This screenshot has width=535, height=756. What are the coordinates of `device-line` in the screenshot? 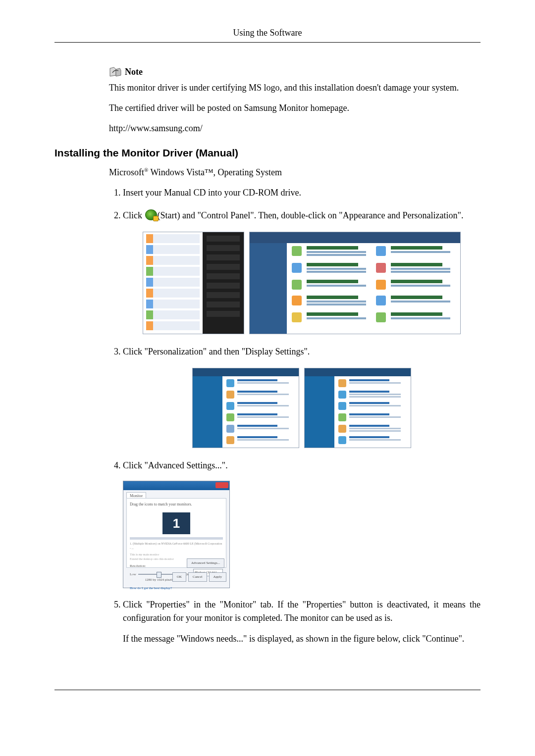 It's located at (176, 539).